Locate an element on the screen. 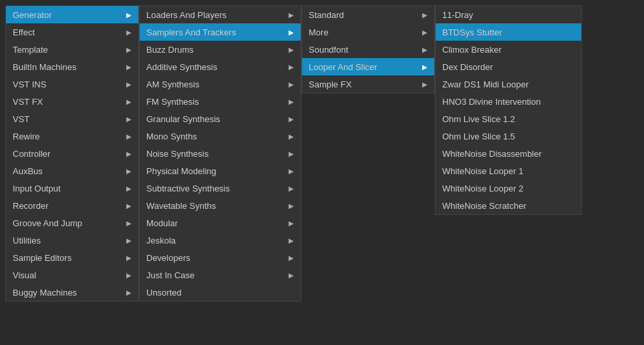 This screenshot has width=644, height=345. menu-item: Wavetable Synths▶ is located at coordinates (220, 206).